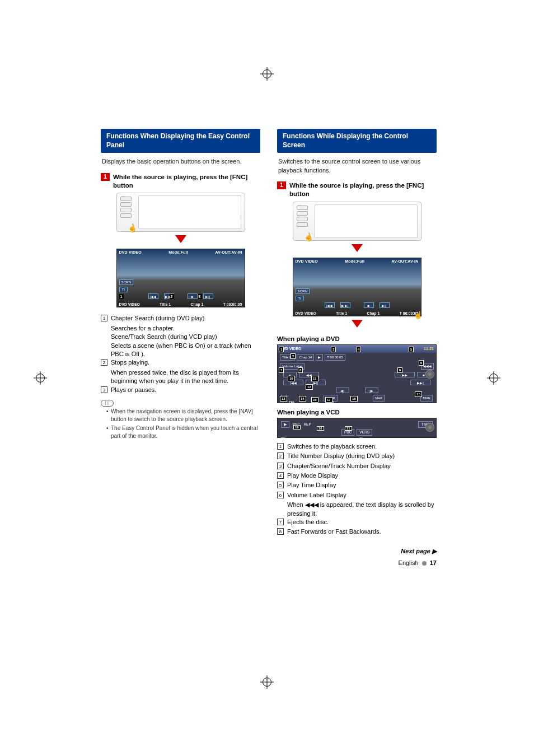 The width and height of the screenshot is (534, 756). Describe the element at coordinates (494, 378) in the screenshot. I see `registration-mark-right` at that location.